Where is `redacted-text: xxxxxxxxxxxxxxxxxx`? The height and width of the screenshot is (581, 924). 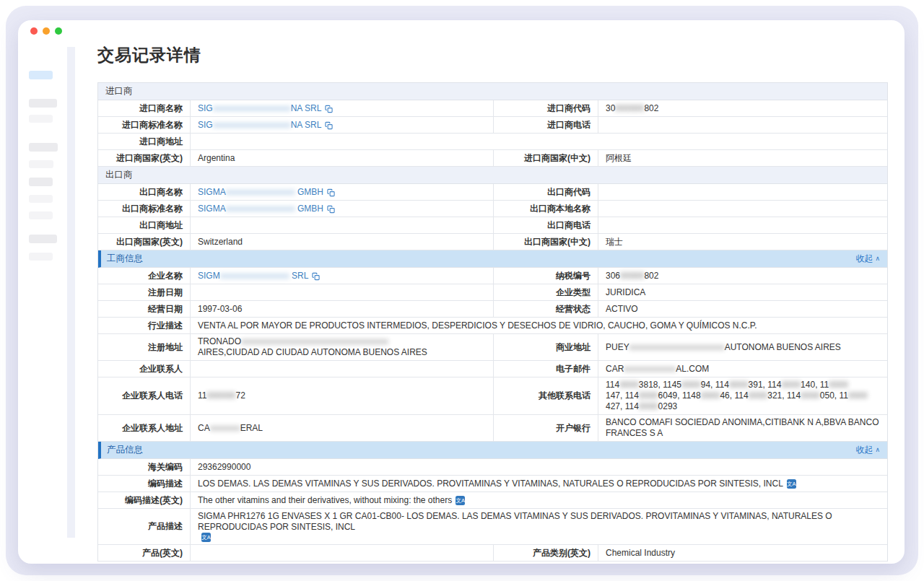
redacted-text: xxxxxxxxxxxxxxxxxx is located at coordinates (252, 108).